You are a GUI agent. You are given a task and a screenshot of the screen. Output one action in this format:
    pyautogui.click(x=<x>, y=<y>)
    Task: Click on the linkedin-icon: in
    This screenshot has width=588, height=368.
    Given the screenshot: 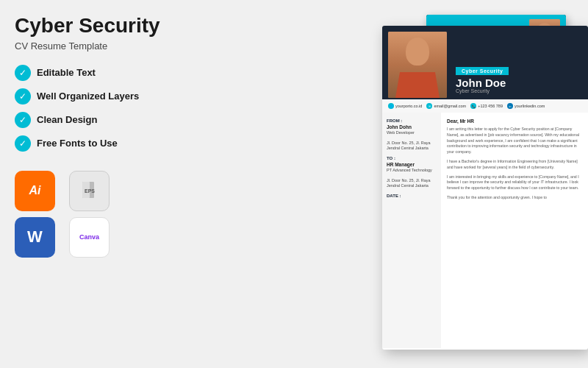 What is the action you would take?
    pyautogui.click(x=510, y=106)
    